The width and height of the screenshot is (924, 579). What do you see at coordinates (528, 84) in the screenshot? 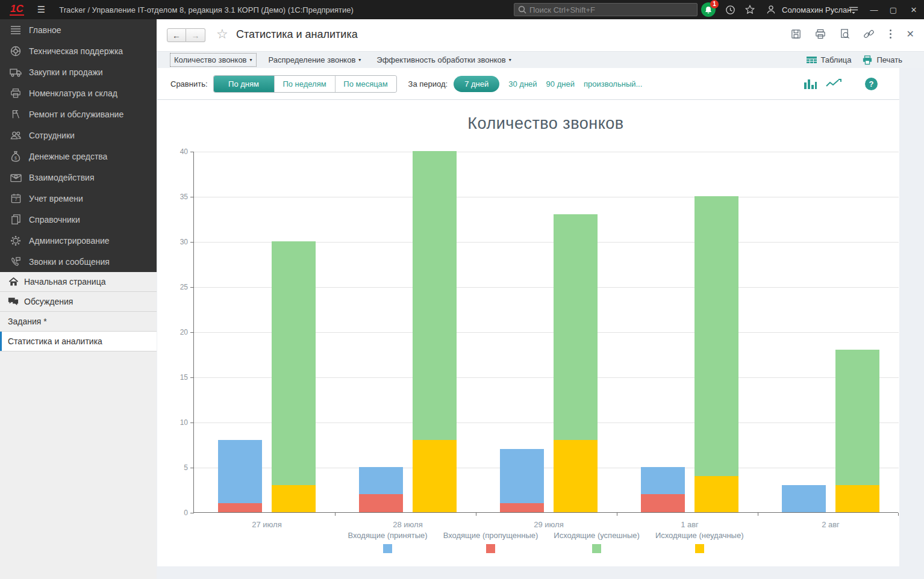
I see `filter-bar: Сравнить: По днямПо неделямПо месяцам За…` at bounding box center [528, 84].